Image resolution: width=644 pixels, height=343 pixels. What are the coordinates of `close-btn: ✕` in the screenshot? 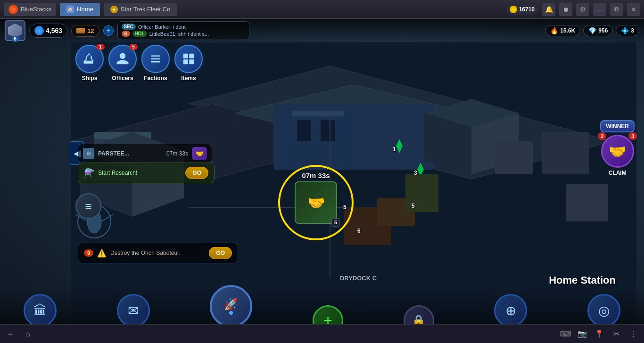 It's located at (634, 9).